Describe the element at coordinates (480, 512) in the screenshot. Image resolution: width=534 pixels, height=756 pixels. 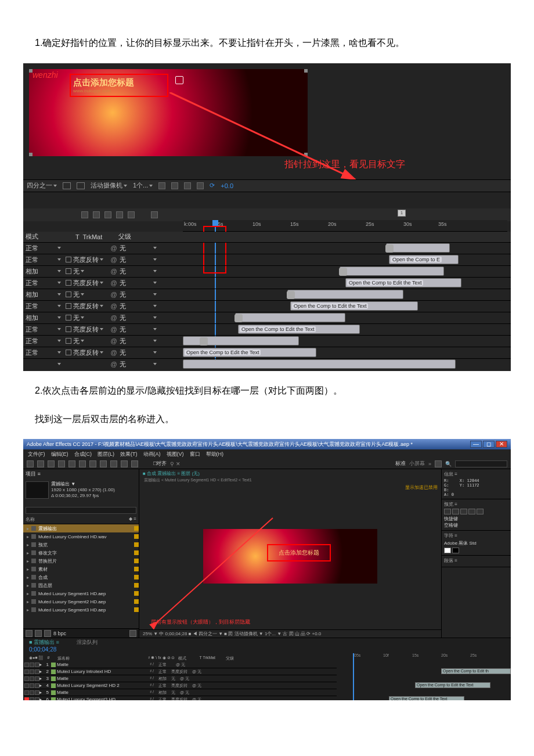
I see `last-frame-button` at that location.